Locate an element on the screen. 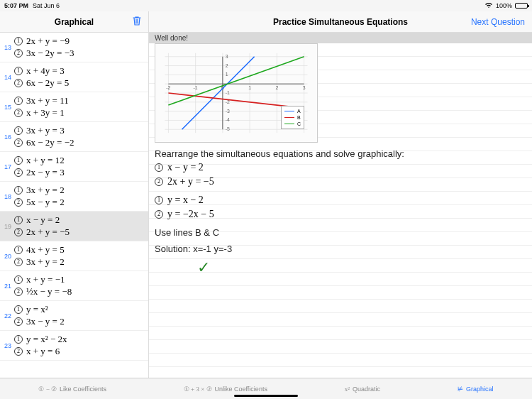  tab-label: Quadratic is located at coordinates (366, 389).